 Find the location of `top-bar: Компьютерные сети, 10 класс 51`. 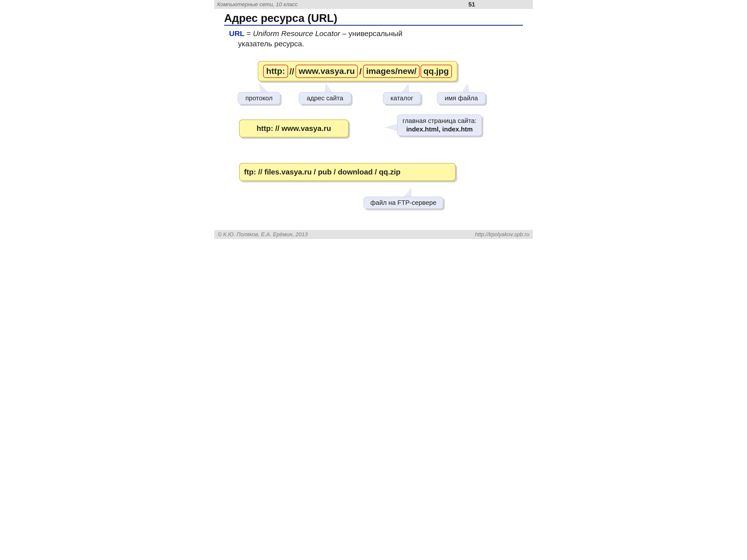

top-bar: Компьютерные сети, 10 класс 51 is located at coordinates (374, 5).